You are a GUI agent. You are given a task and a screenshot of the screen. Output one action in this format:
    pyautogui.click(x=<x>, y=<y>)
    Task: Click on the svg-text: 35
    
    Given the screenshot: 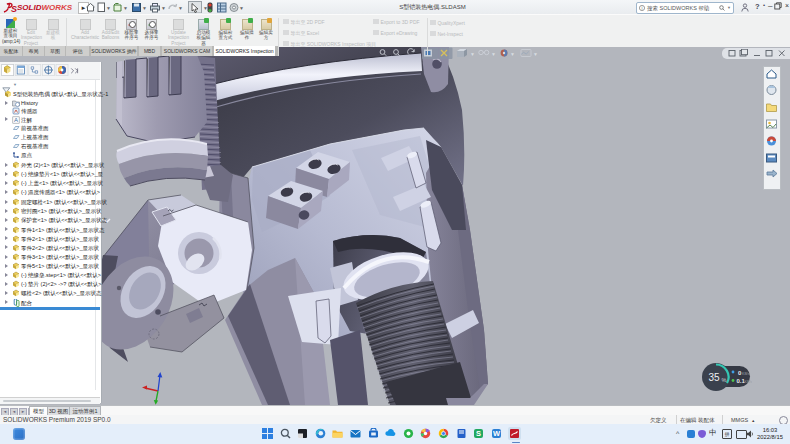 What is the action you would take?
    pyautogui.click(x=714, y=378)
    